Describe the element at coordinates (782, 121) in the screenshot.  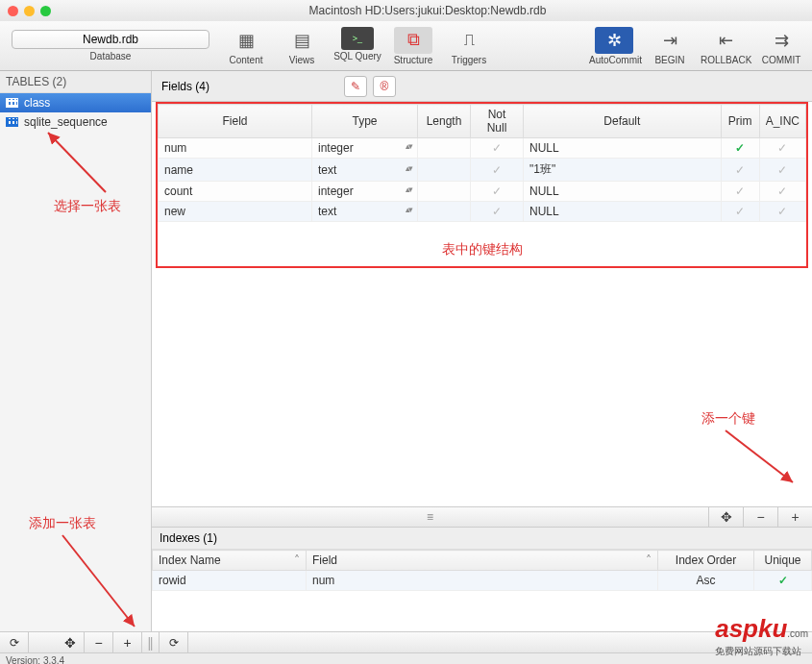
I see `col-ainc: A_INC` at that location.